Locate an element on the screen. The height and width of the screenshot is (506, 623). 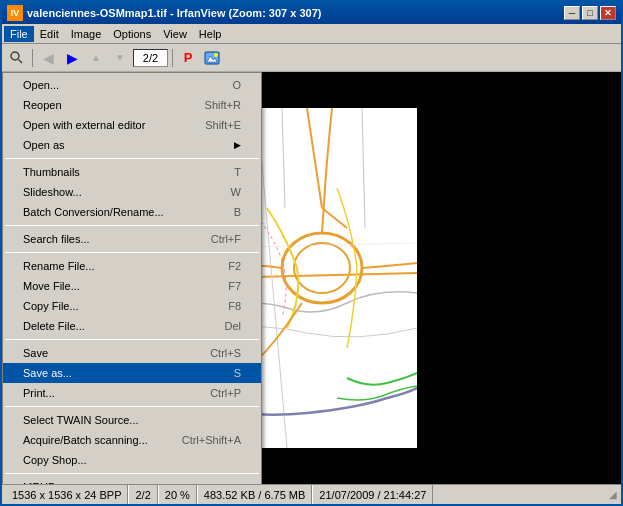
menu-save-as: Save as... S is located at coordinates (132, 373).